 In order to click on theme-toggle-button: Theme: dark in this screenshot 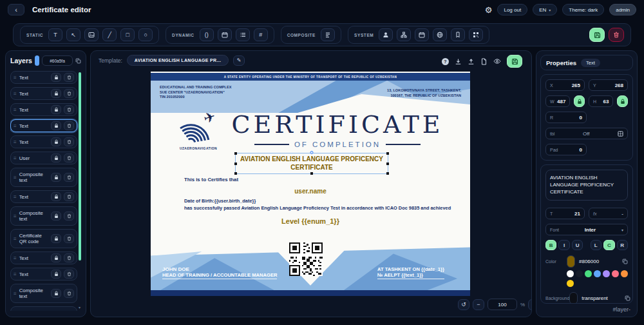, I will do `click(583, 10)`.